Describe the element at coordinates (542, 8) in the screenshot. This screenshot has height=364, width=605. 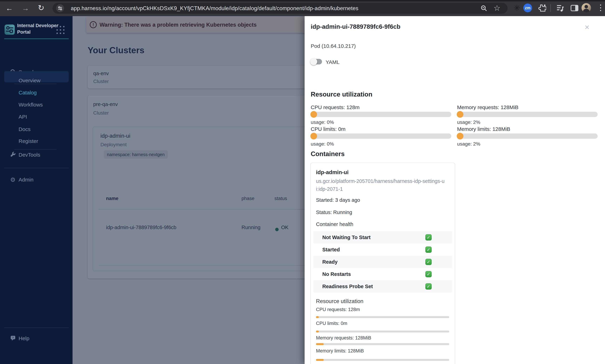
I see `extensions-puzzle-icon` at that location.